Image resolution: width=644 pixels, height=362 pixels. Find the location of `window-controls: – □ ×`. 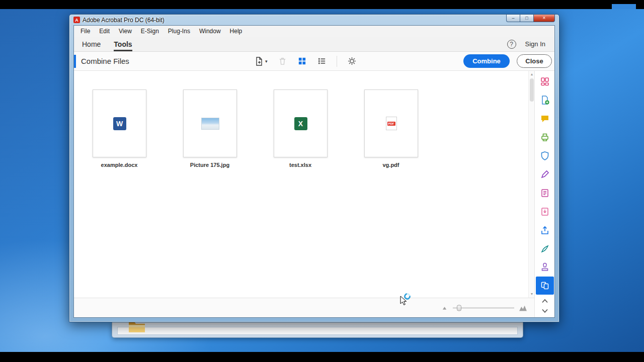

window-controls: – □ × is located at coordinates (530, 18).